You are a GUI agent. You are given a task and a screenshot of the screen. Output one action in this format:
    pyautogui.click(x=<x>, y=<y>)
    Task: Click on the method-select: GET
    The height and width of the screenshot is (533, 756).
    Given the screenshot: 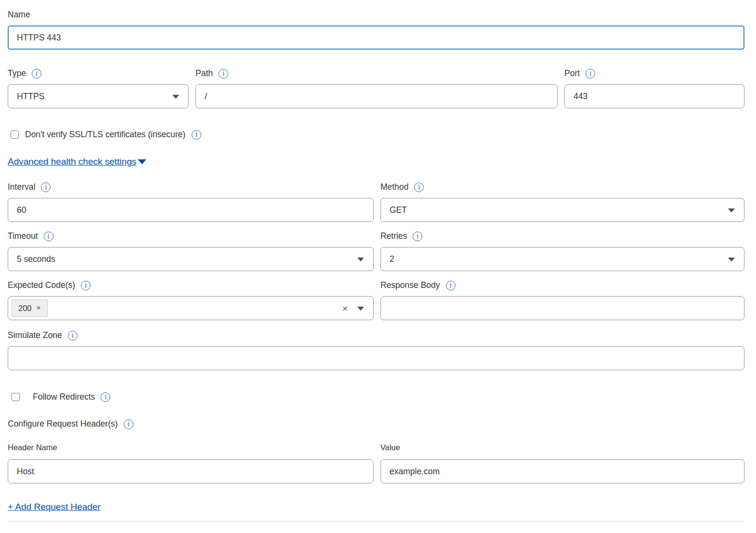 What is the action you would take?
    pyautogui.click(x=562, y=210)
    